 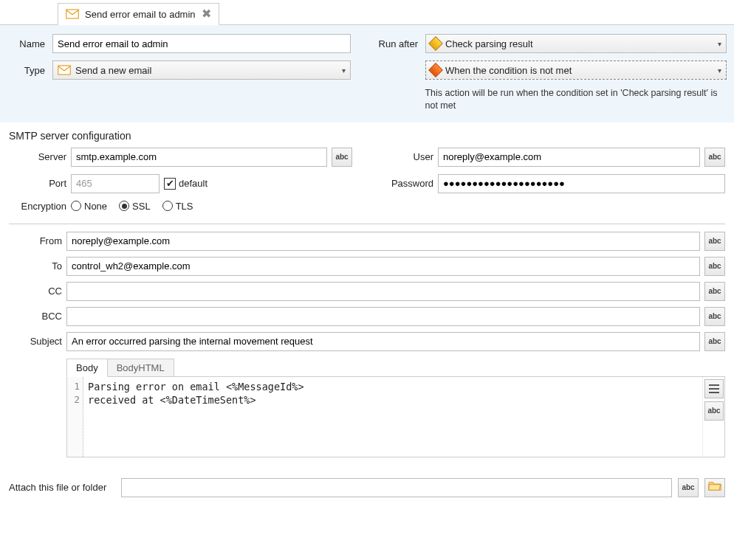 I want to click on password-input, so click(x=582, y=184).